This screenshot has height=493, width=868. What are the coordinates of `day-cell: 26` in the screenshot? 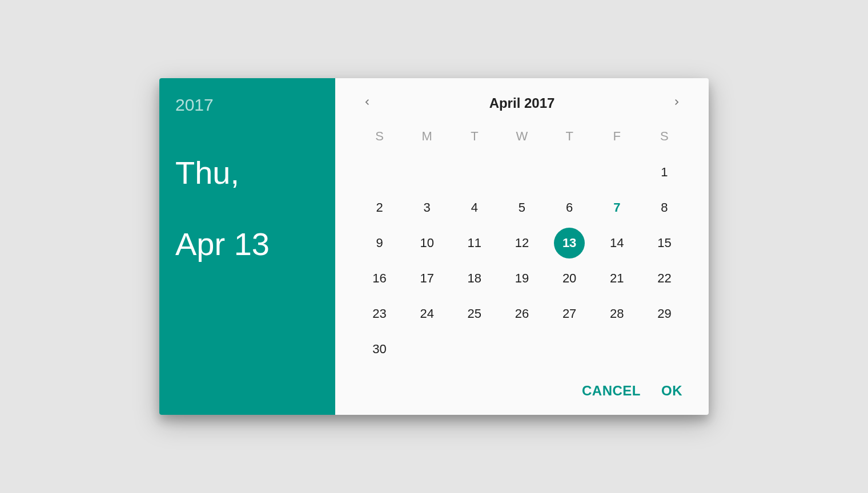 It's located at (522, 314).